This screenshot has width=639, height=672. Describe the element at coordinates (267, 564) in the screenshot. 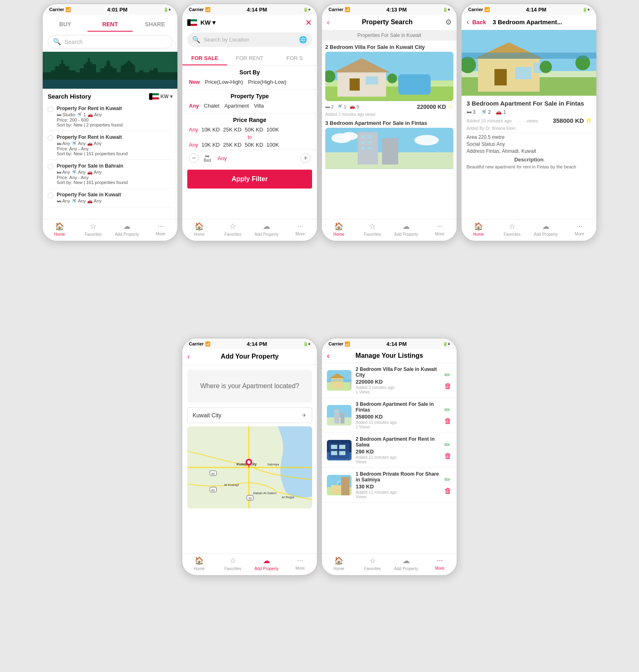

I see `bottom-tab-add-5: ☁ Add Property` at that location.